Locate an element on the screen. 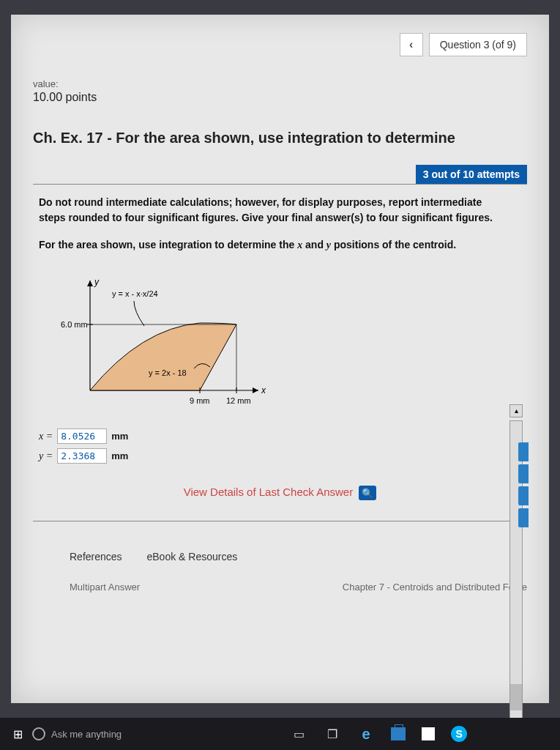  value-label: value: is located at coordinates (280, 83).